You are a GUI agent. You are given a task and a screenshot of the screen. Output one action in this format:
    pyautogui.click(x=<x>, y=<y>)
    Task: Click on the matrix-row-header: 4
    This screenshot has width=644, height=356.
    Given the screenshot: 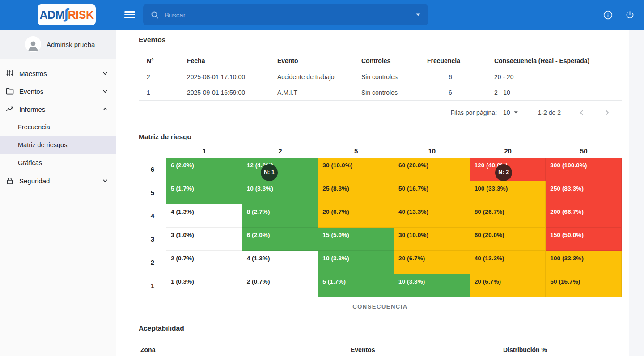 What is the action you would take?
    pyautogui.click(x=153, y=216)
    